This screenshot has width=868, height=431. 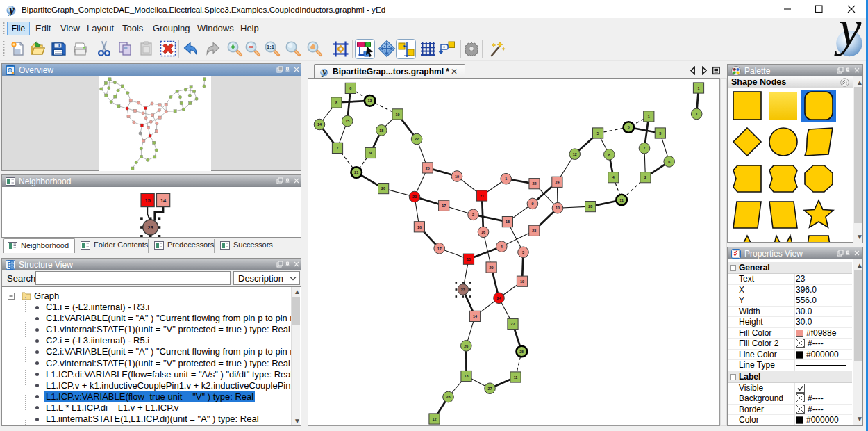 What do you see at coordinates (271, 47) in the screenshot?
I see `svg-text: 1:1` at bounding box center [271, 47].